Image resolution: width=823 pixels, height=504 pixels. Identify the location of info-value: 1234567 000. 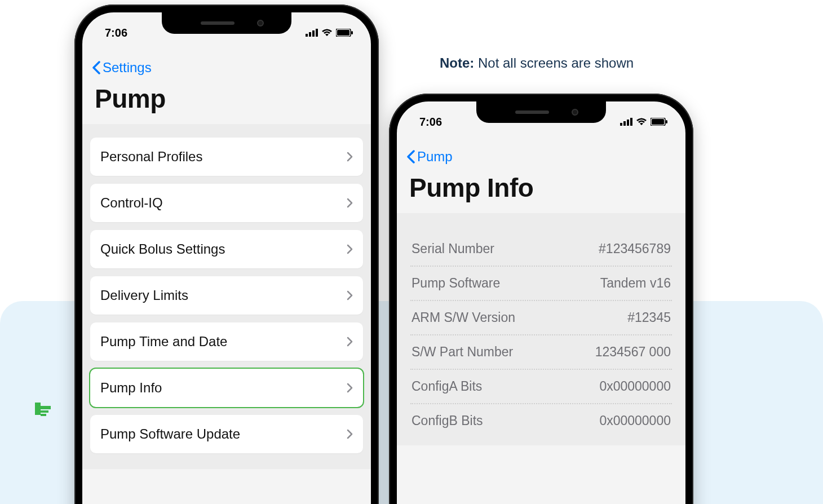
(633, 352).